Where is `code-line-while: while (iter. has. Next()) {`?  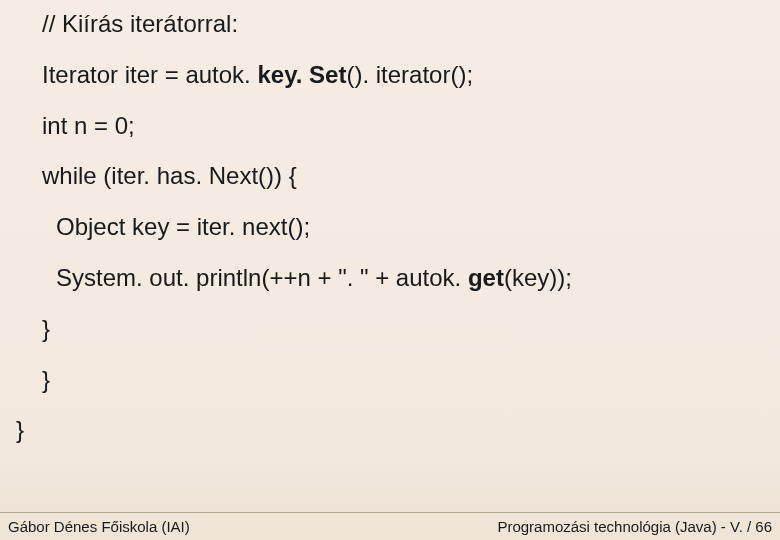
code-line-while: while (iter. has. Next()) { is located at coordinates (390, 176).